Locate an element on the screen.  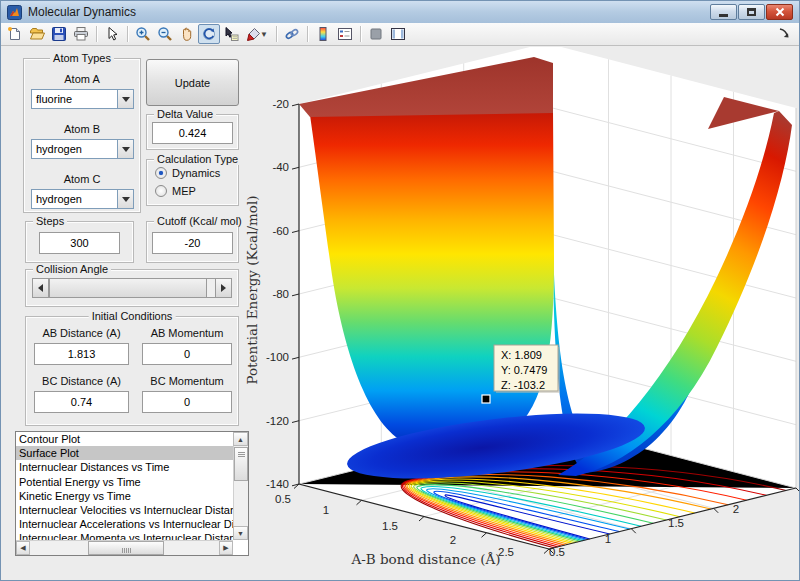
datatip-marker is located at coordinates (486, 399).